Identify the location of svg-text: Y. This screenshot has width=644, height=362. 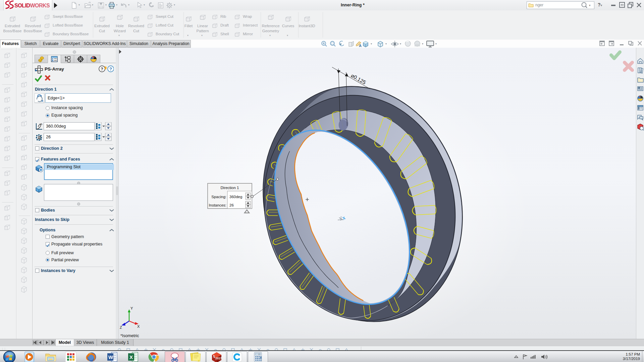
(132, 308).